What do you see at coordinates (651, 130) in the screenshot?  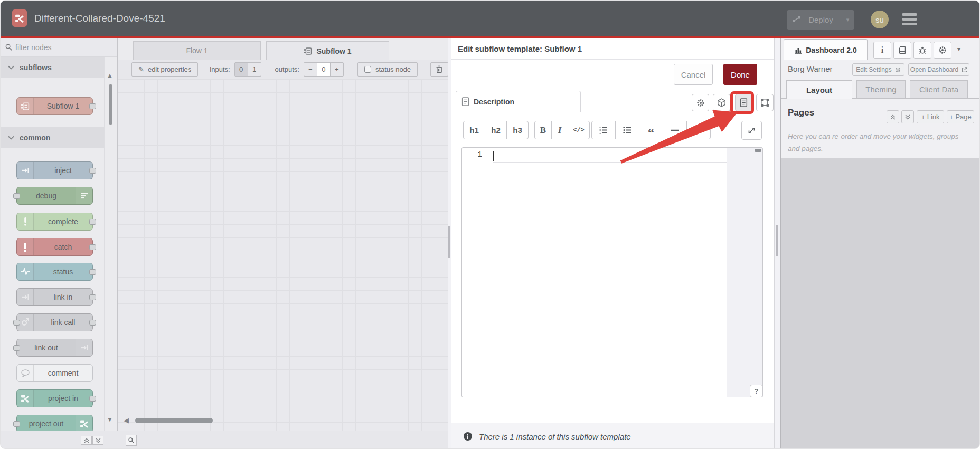 I see `blockquote-button: “` at bounding box center [651, 130].